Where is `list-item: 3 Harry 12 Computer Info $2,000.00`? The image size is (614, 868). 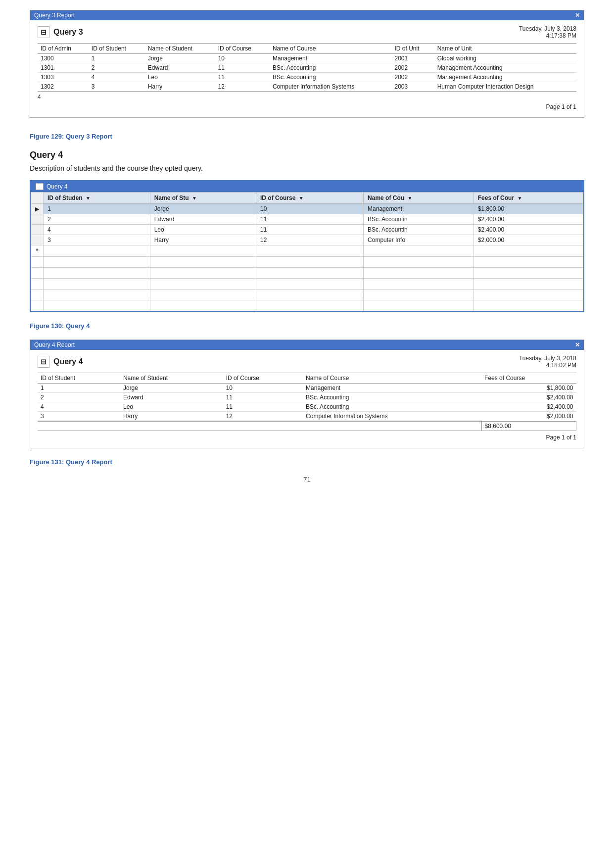 list-item: 3 Harry 12 Computer Info $2,000.00 is located at coordinates (307, 241).